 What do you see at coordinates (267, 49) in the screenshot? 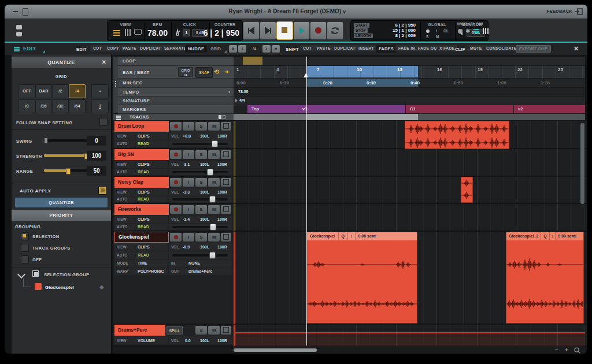
I see `nudge-forward-button: ›` at bounding box center [267, 49].